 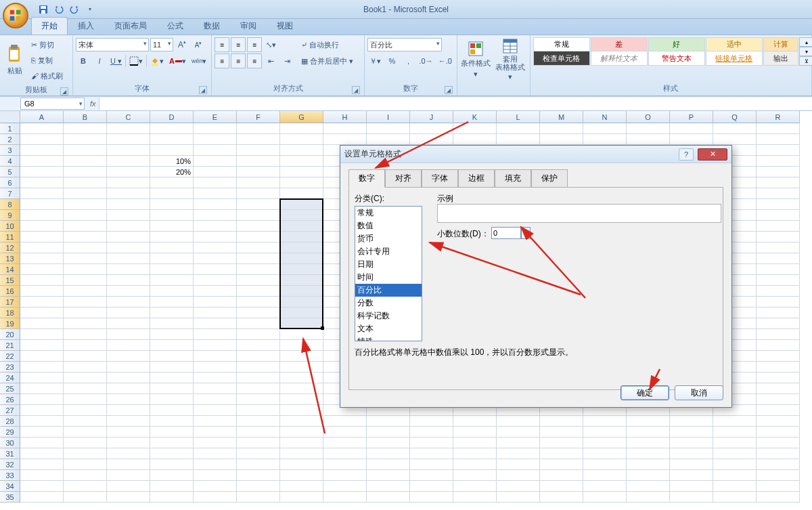 I want to click on row-header-3: 3, so click(x=10, y=150).